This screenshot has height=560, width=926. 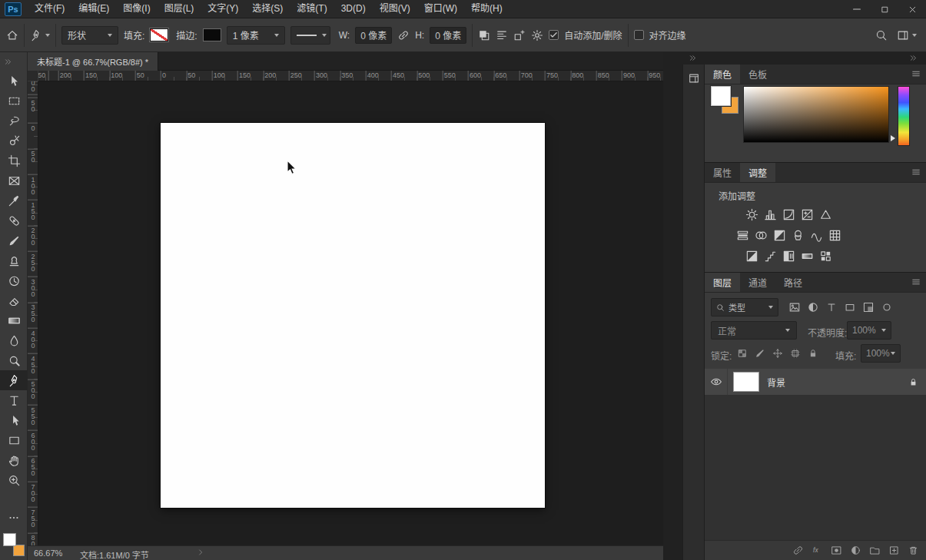 What do you see at coordinates (14, 400) in the screenshot?
I see `type-tool` at bounding box center [14, 400].